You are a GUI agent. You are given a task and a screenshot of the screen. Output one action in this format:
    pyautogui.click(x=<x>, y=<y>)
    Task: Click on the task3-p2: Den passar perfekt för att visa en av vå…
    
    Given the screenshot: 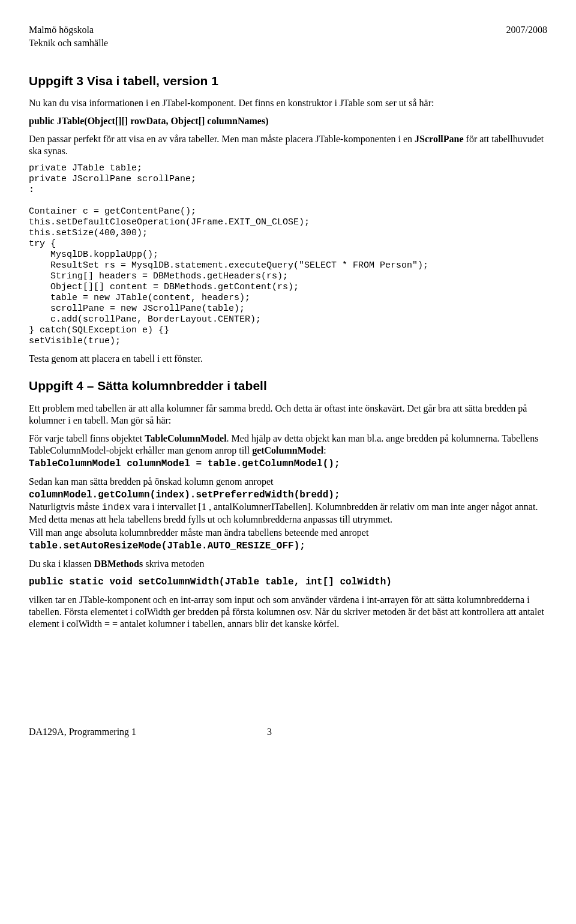 What is the action you would take?
    pyautogui.click(x=288, y=145)
    